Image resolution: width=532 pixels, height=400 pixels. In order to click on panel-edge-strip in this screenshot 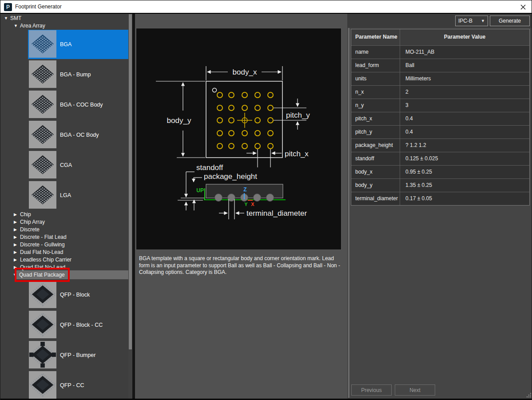, I will do `click(349, 213)`.